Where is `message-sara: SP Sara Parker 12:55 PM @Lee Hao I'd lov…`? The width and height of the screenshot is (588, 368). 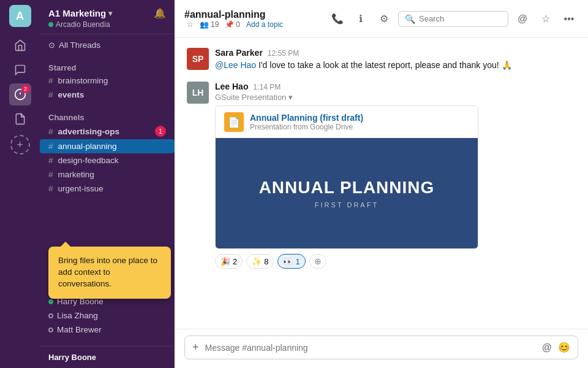
message-sara: SP Sara Parker 12:55 PM @Lee Hao I'd lov… is located at coordinates (381, 60).